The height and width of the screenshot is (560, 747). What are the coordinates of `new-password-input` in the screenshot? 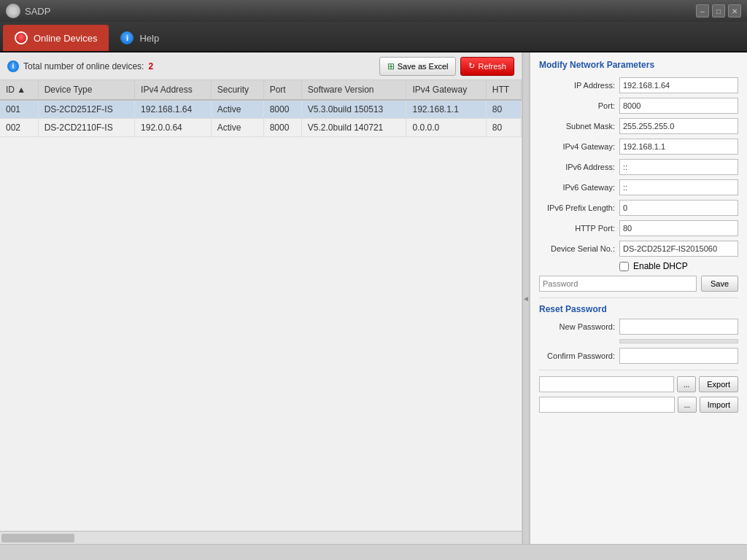 It's located at (678, 327).